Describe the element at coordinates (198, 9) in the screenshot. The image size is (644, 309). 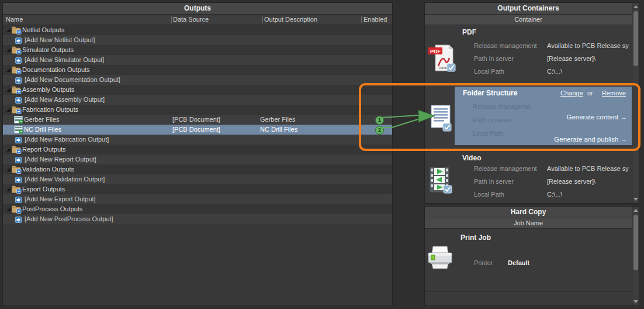
I see `outputs-panel-title: Outputs` at that location.